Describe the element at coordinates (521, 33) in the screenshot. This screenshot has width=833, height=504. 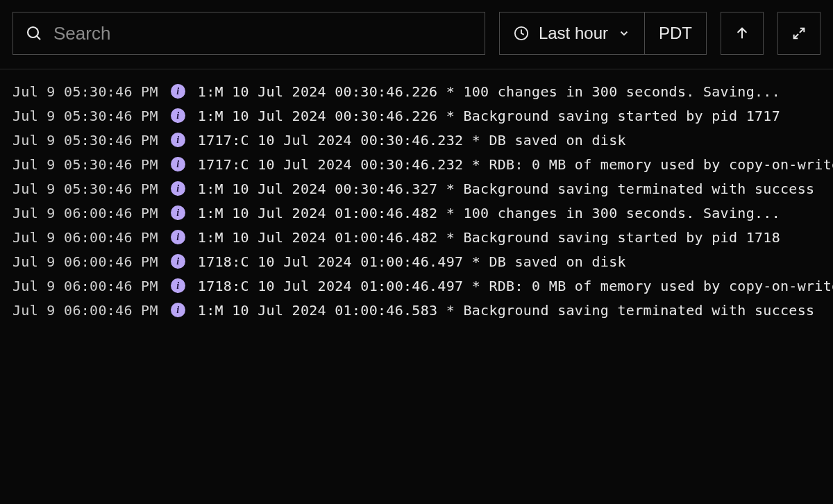
I see `clock-icon` at that location.